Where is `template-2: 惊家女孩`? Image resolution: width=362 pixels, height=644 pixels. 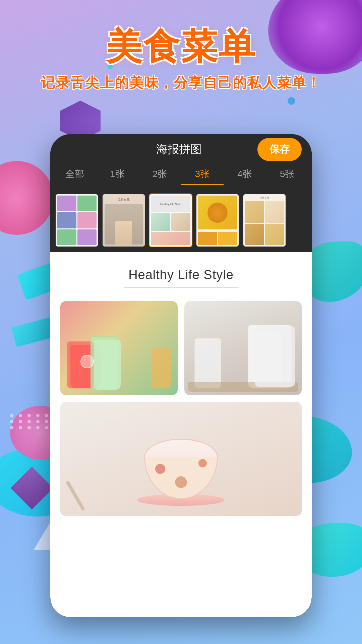
template-2: 惊家女孩 is located at coordinates (124, 220).